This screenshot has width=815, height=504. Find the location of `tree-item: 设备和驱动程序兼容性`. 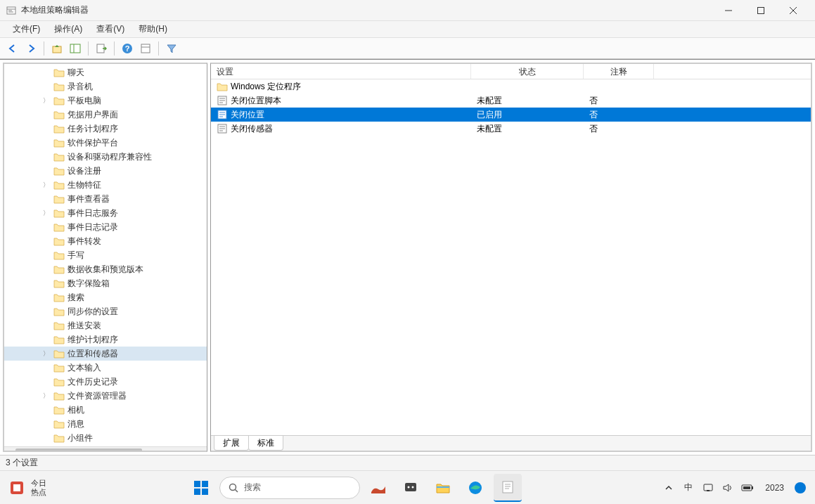

tree-item: 设备和驱动程序兼容性 is located at coordinates (105, 157).